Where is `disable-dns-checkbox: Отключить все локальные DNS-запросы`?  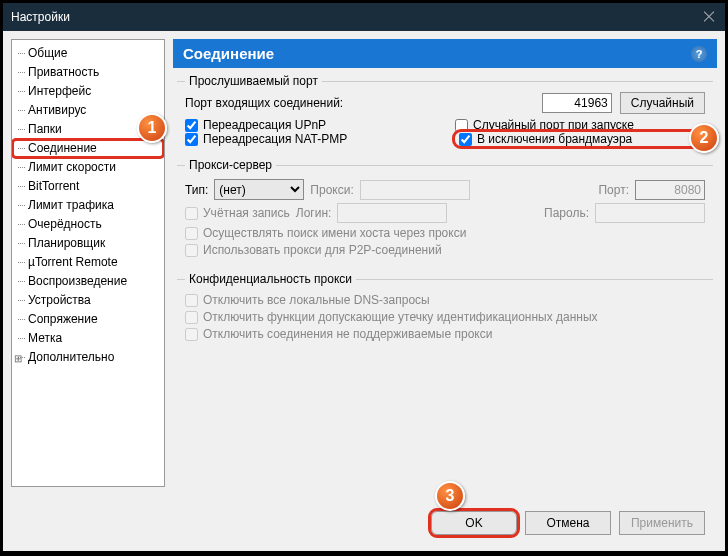
disable-dns-checkbox: Отключить все локальные DNS-запросы is located at coordinates (308, 300).